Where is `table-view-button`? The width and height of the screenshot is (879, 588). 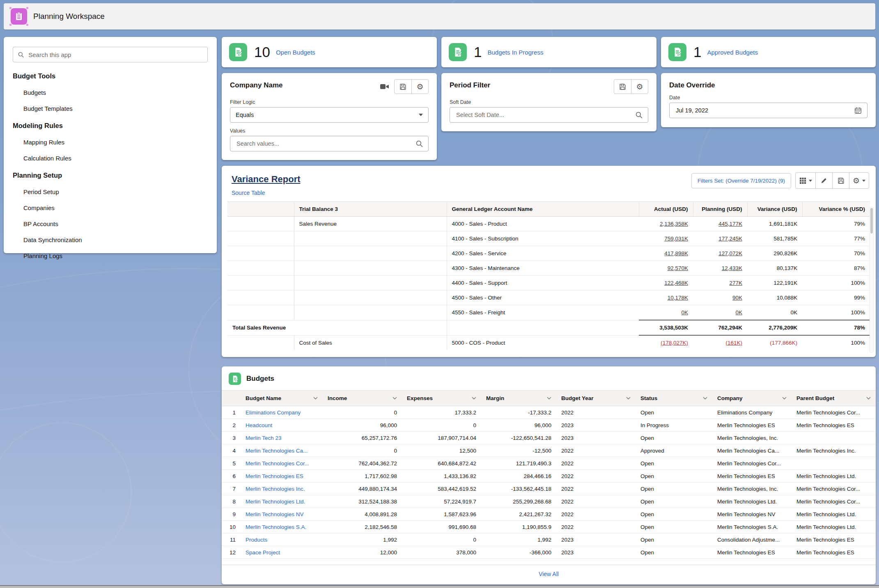 table-view-button is located at coordinates (806, 181).